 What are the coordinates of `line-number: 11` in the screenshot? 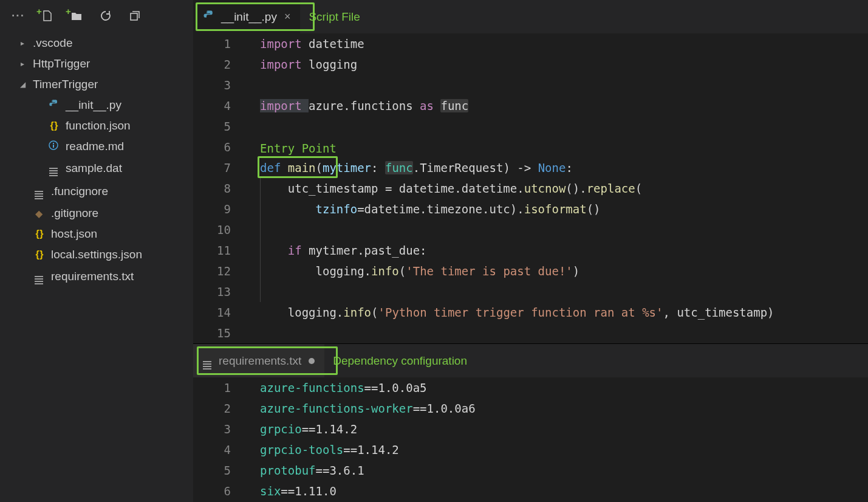 It's located at (220, 250).